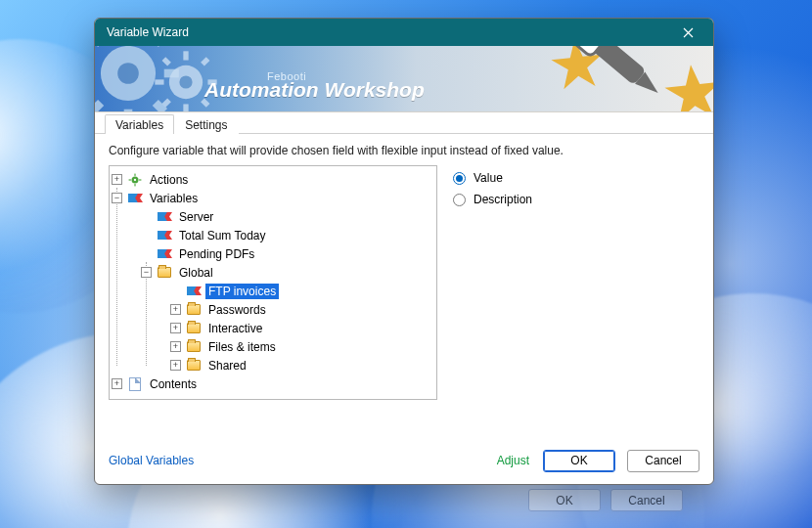 This screenshot has height=528, width=812. Describe the element at coordinates (282, 383) in the screenshot. I see `tree-node-contents: Contents` at that location.